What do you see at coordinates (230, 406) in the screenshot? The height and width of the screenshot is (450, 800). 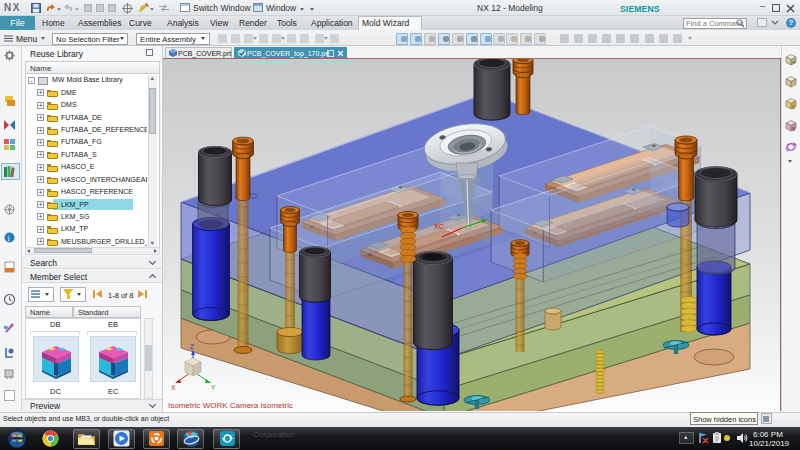 I see `svg-text:Isometric WORK Camera Isometri: Isometric WORK Camera Isometric` at bounding box center [230, 406].